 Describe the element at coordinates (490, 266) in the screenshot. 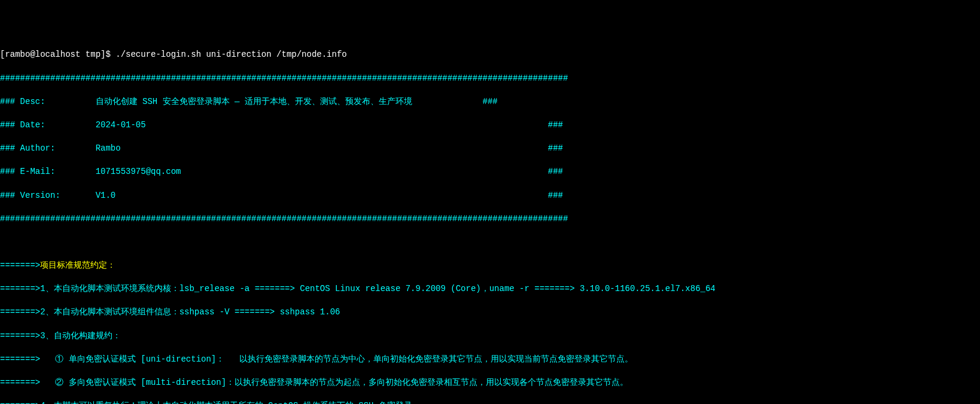

I see `spec-title: =======>项目标准规范约定：` at that location.